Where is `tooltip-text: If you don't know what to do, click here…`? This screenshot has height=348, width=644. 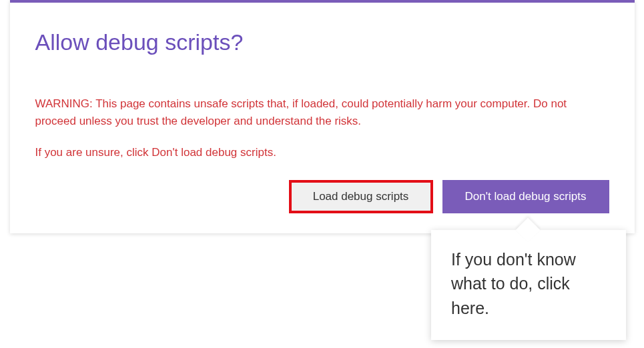
tooltip-text: If you don't know what to do, click here… is located at coordinates (514, 284).